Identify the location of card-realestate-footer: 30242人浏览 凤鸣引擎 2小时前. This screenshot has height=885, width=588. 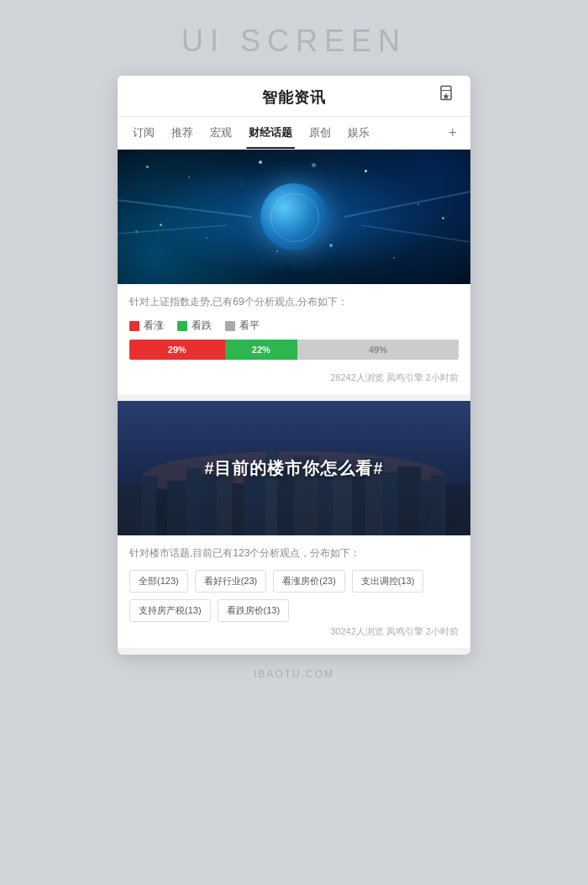
(294, 630).